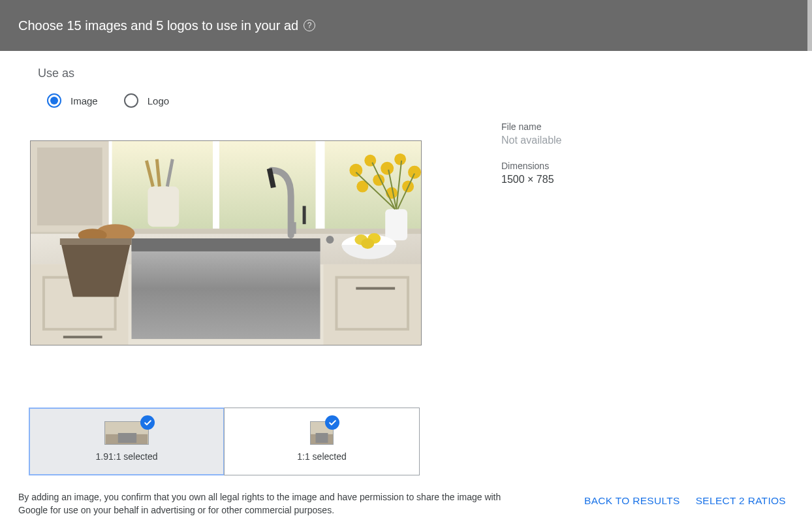 This screenshot has height=529, width=812. I want to click on dialog-header: Choose 15 images and 5 logos to use in y…, so click(406, 25).